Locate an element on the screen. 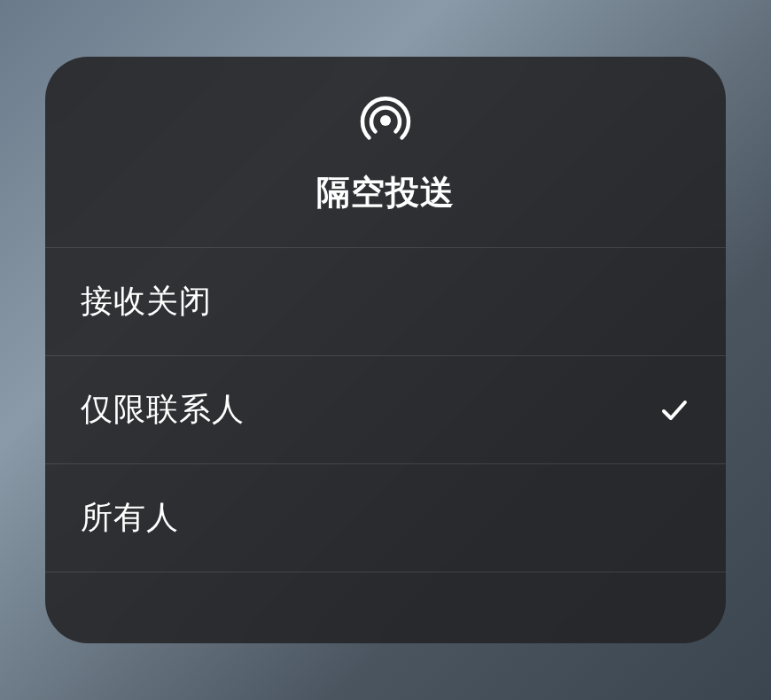 This screenshot has width=771, height=700. panel-title: 隔空投送 is located at coordinates (386, 193).